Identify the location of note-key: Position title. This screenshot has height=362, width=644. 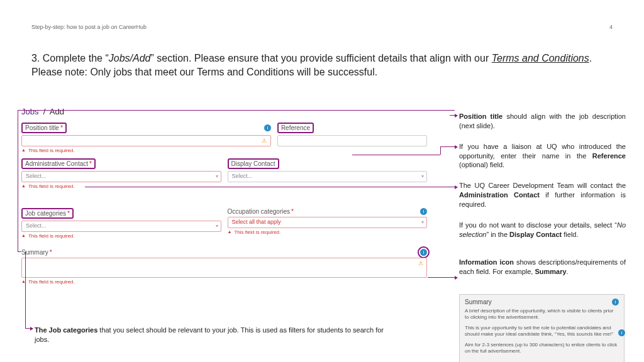
(480, 116).